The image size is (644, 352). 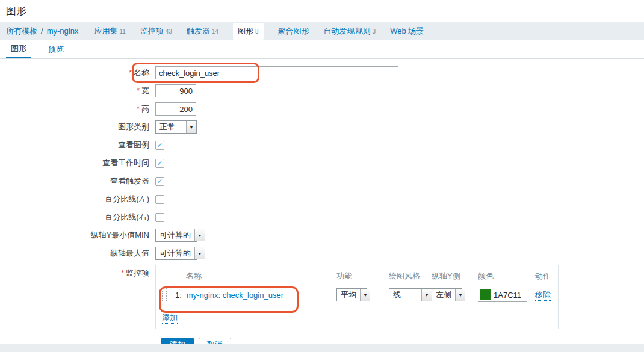 What do you see at coordinates (122, 31) in the screenshot?
I see `nav-count: 11` at bounding box center [122, 31].